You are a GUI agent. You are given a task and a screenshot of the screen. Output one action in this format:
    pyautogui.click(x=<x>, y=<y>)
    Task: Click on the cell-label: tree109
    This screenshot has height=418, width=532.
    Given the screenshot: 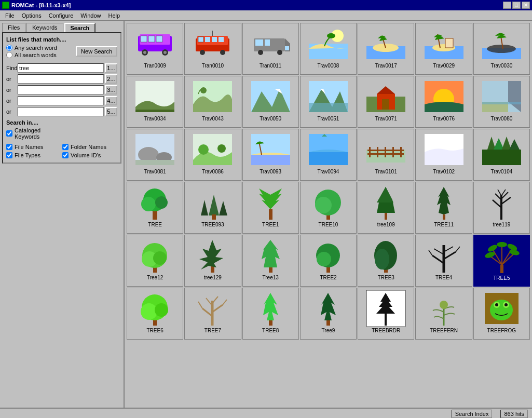 What is the action you would take?
    pyautogui.click(x=386, y=224)
    